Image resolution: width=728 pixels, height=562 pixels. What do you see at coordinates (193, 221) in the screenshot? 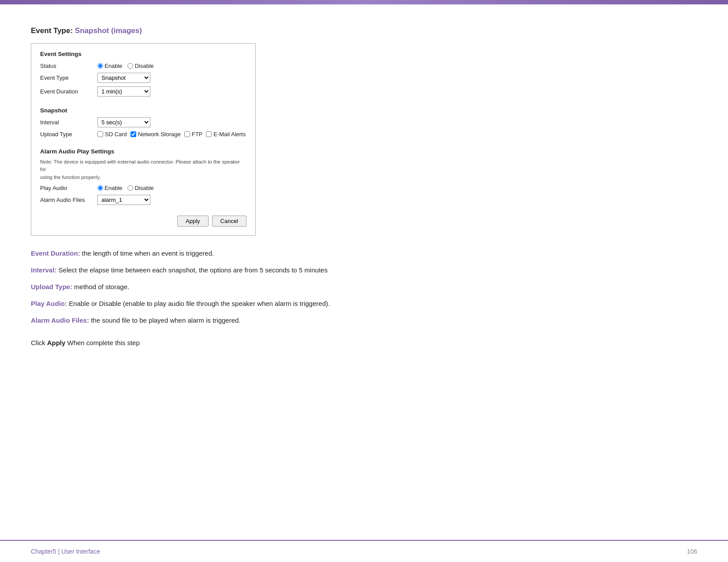
I see `apply-button: Apply` at bounding box center [193, 221].